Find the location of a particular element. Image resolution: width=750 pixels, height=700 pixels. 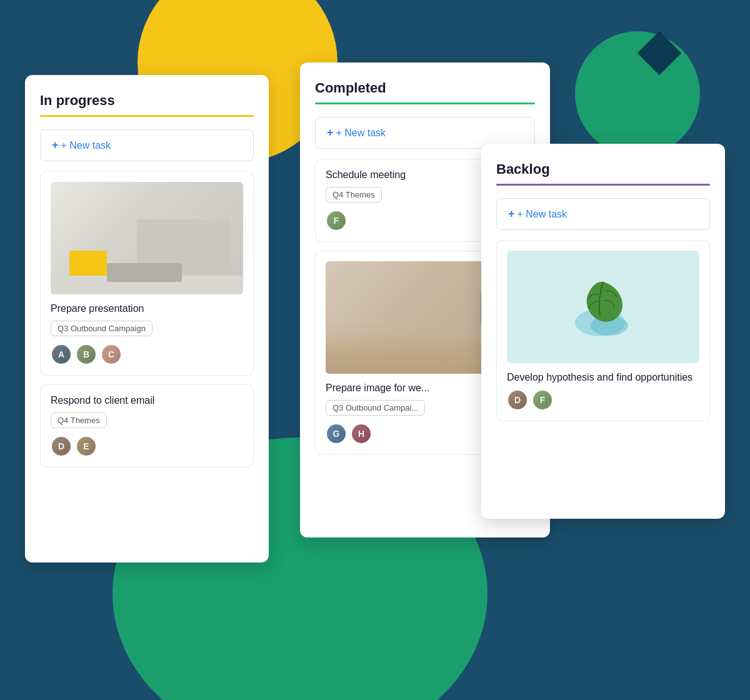

task-tag-respond-client: Q4 Themes is located at coordinates (79, 420).